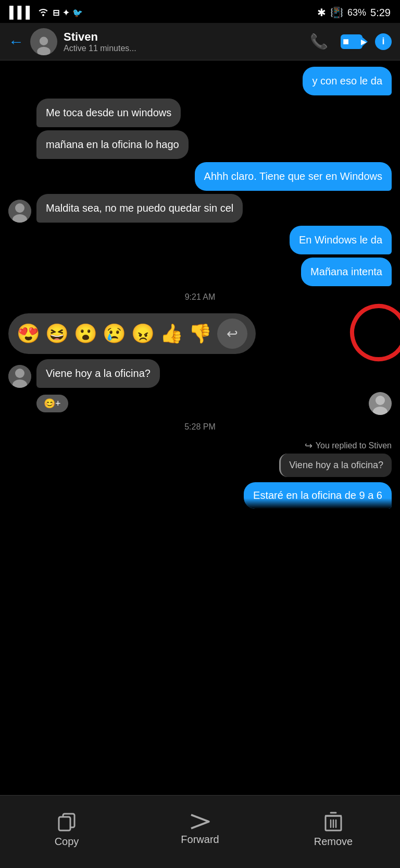 The width and height of the screenshot is (400, 868). What do you see at coordinates (200, 209) in the screenshot?
I see `message-row: Maldita sea, no me puedo quedar sin cel` at bounding box center [200, 209].